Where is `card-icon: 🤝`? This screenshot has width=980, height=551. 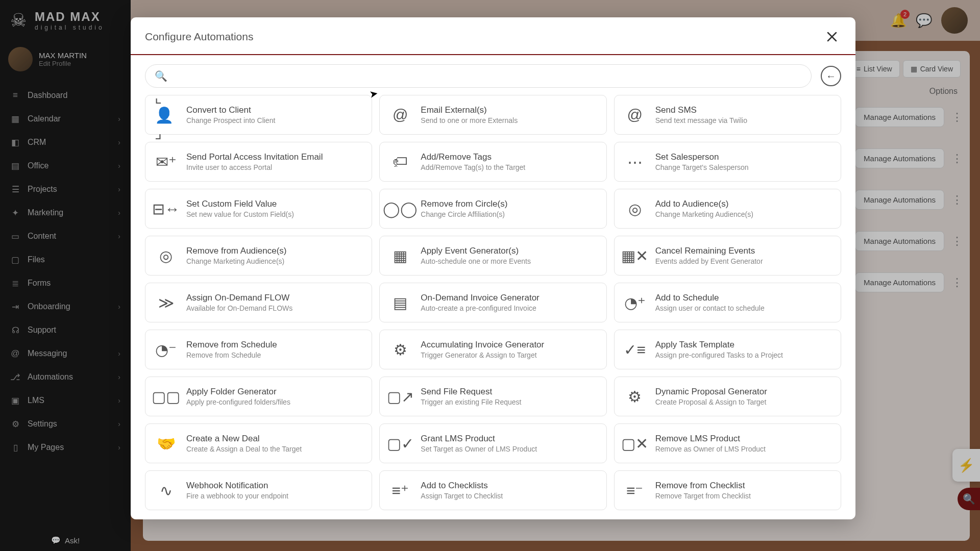
card-icon: 🤝 is located at coordinates (166, 443).